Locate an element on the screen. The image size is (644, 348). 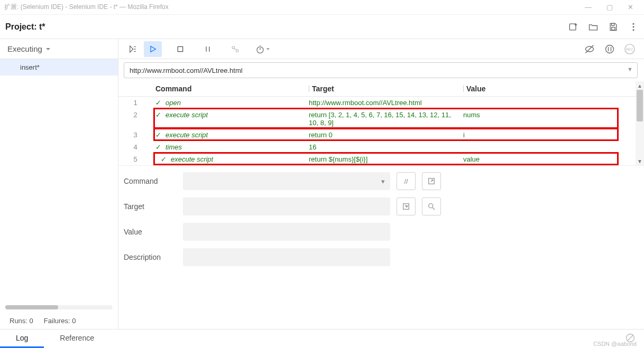
new-project-icon is located at coordinates (573, 27).